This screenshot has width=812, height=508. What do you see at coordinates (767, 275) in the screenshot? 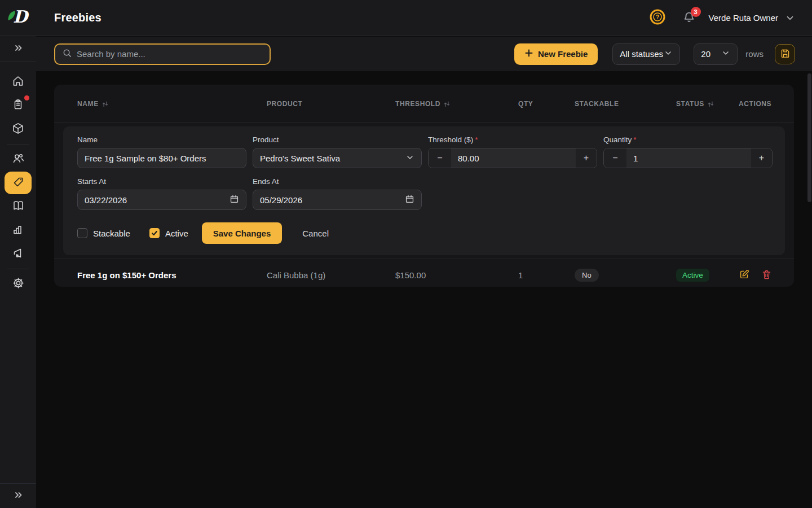
I see `trash-icon` at bounding box center [767, 275].